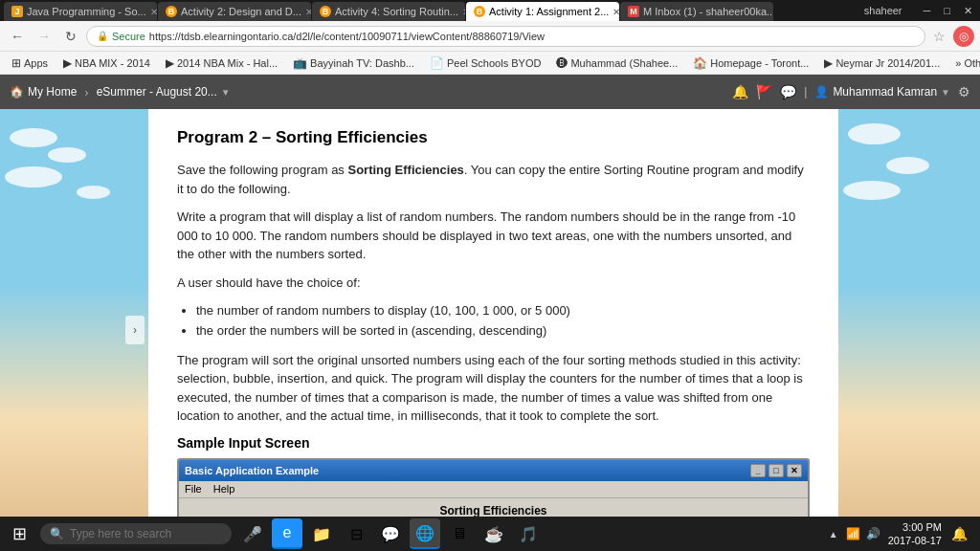 This screenshot has width=980, height=551. I want to click on user-menu: 👤 Muhammad Kamran ▼, so click(882, 92).